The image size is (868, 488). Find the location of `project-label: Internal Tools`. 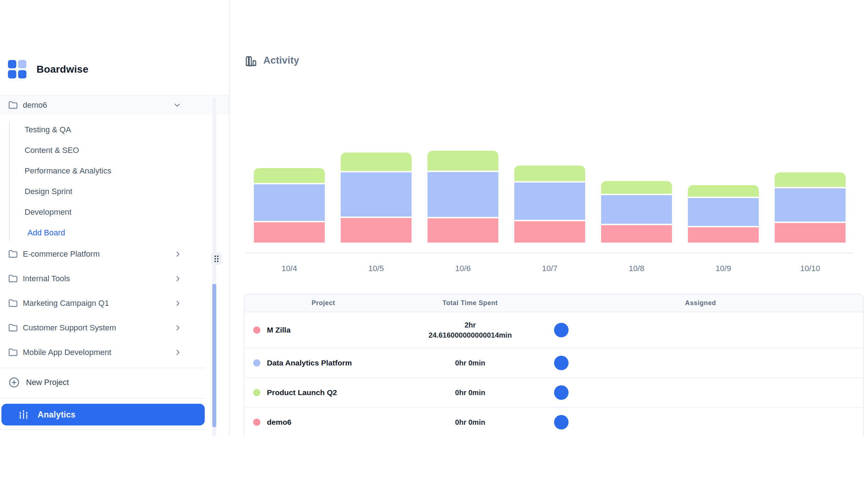

project-label: Internal Tools is located at coordinates (46, 279).